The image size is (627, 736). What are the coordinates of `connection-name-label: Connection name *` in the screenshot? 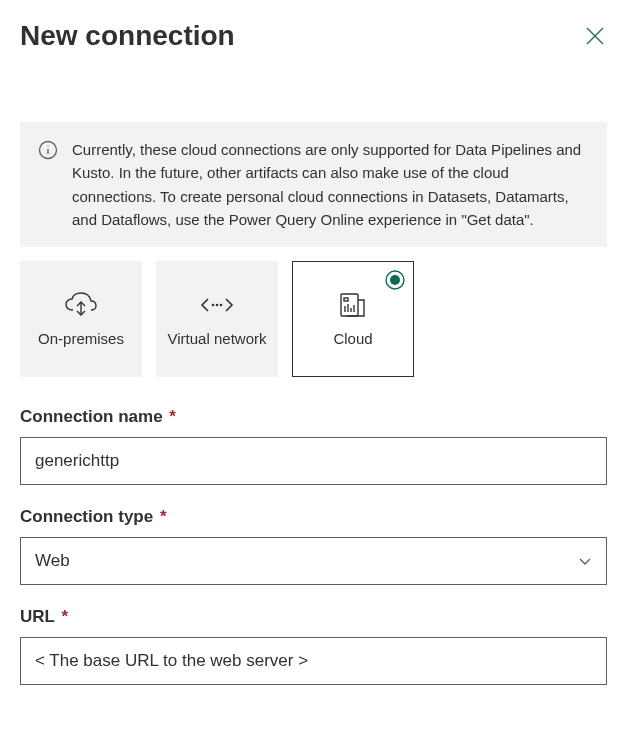 It's located at (314, 417).